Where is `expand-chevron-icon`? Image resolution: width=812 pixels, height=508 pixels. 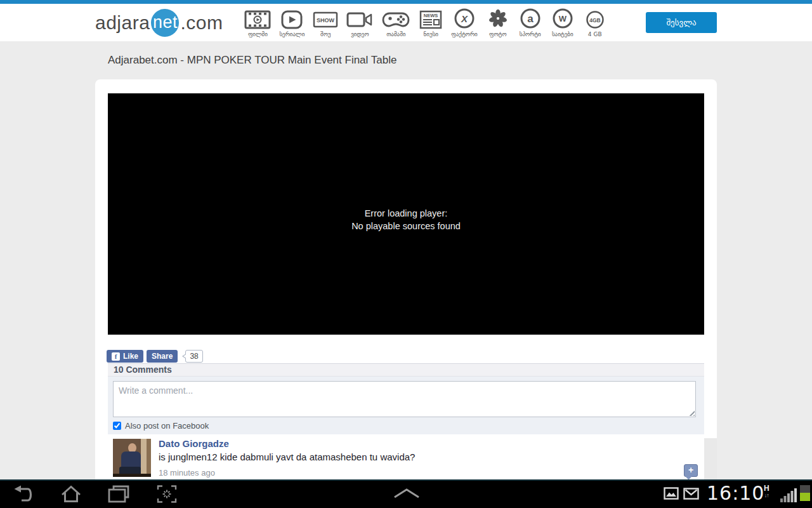
expand-chevron-icon is located at coordinates (407, 495).